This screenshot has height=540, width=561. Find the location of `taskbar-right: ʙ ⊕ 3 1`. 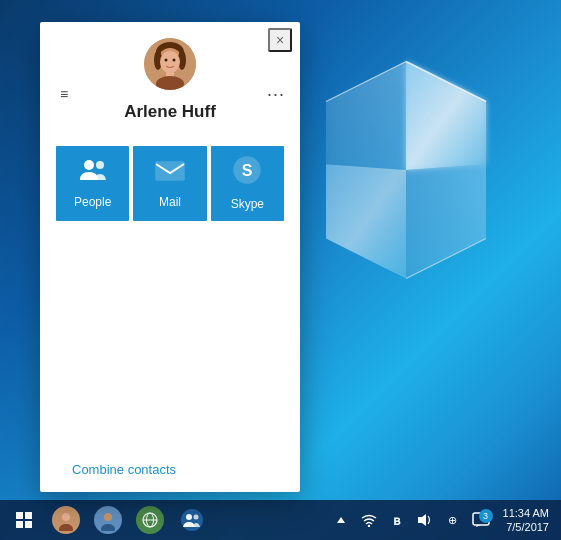

taskbar-right: ʙ ⊕ 3 1 is located at coordinates (445, 520).